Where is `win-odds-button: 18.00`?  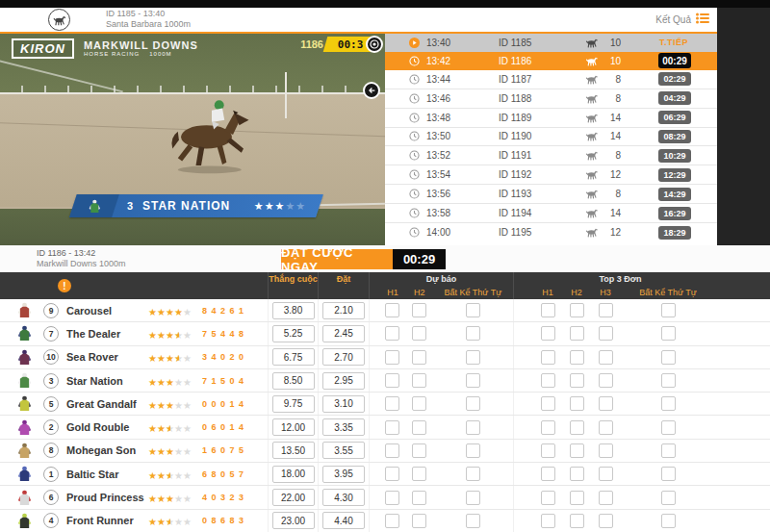 win-odds-button: 18.00 is located at coordinates (294, 474).